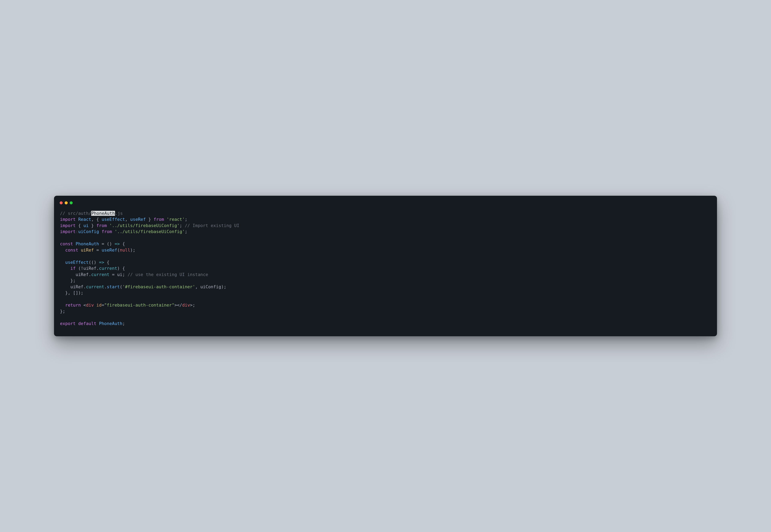 The height and width of the screenshot is (532, 771). What do you see at coordinates (113, 219) in the screenshot?
I see `id-useeffect: useEffect` at bounding box center [113, 219].